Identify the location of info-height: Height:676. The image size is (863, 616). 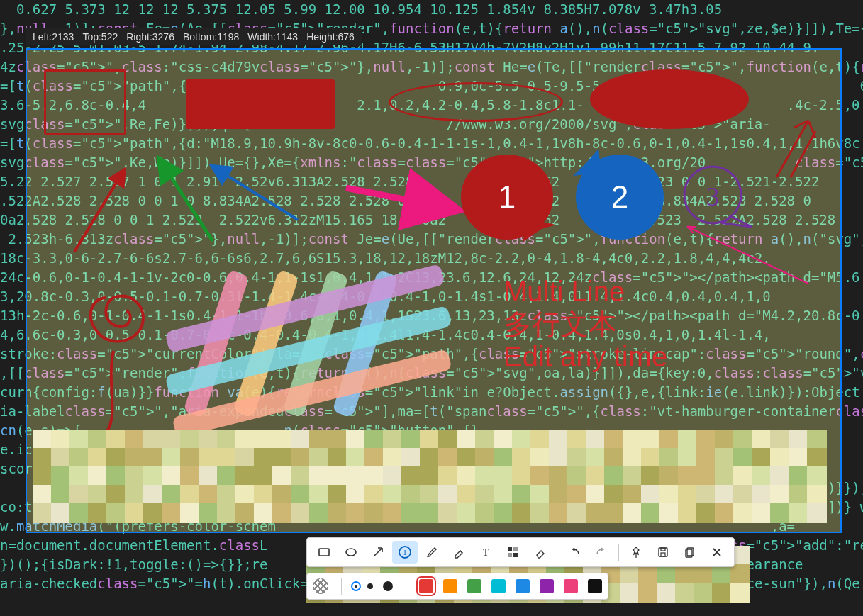
(330, 37).